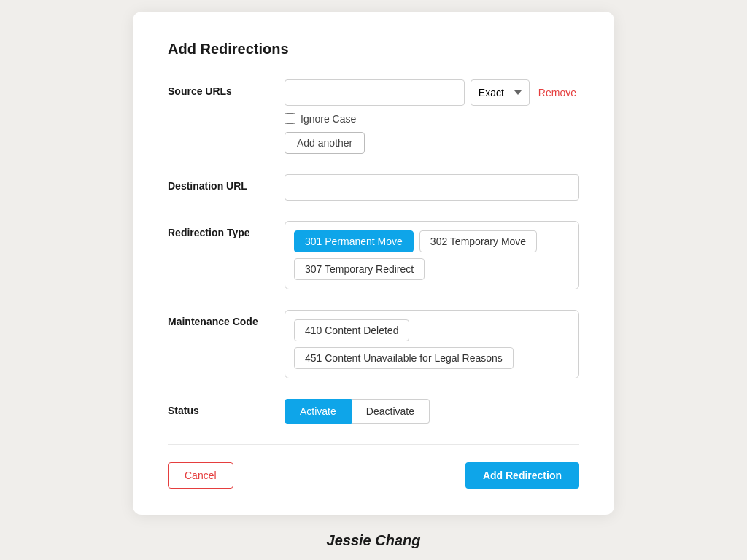 The height and width of the screenshot is (560, 747). I want to click on status-toggle-group: Activate Deactivate, so click(432, 411).